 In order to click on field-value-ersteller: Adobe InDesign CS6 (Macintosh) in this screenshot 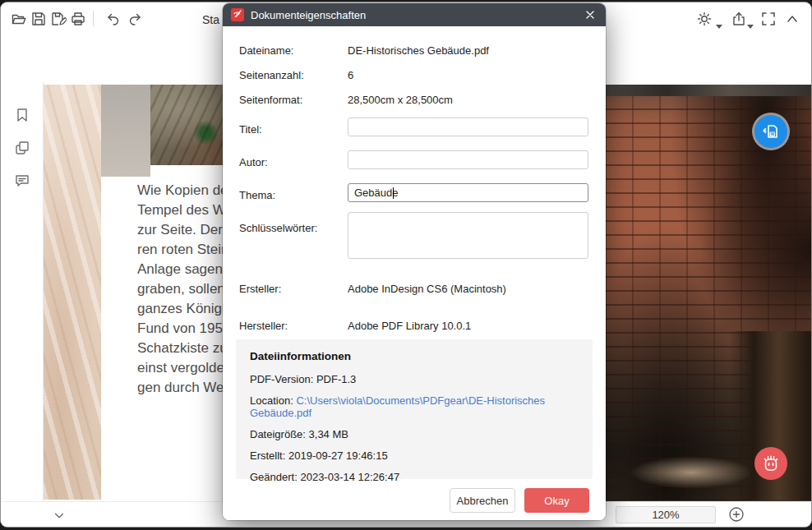, I will do `click(427, 289)`.